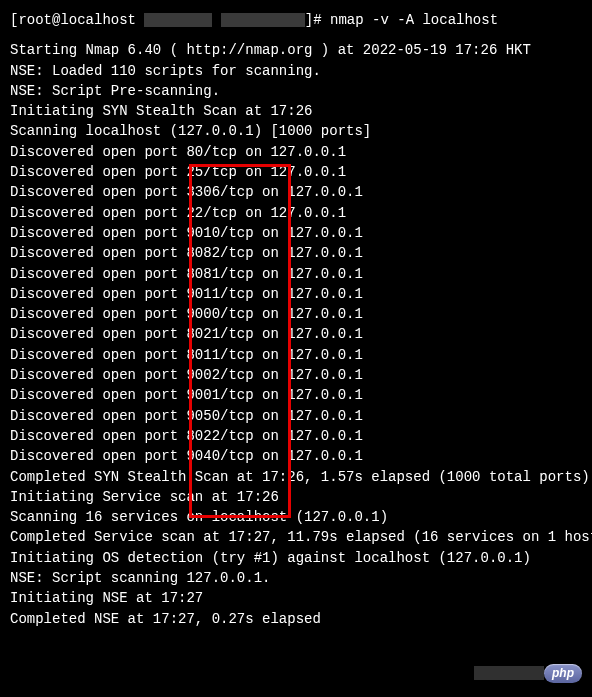  I want to click on discovered-port-line: Discovered open port 9010/tcp on 127.0.0…, so click(296, 233).